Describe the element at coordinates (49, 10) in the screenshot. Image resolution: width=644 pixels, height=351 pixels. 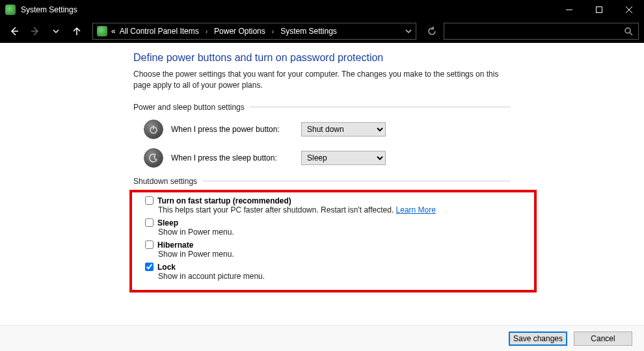
I see `window-title: System Settings` at that location.